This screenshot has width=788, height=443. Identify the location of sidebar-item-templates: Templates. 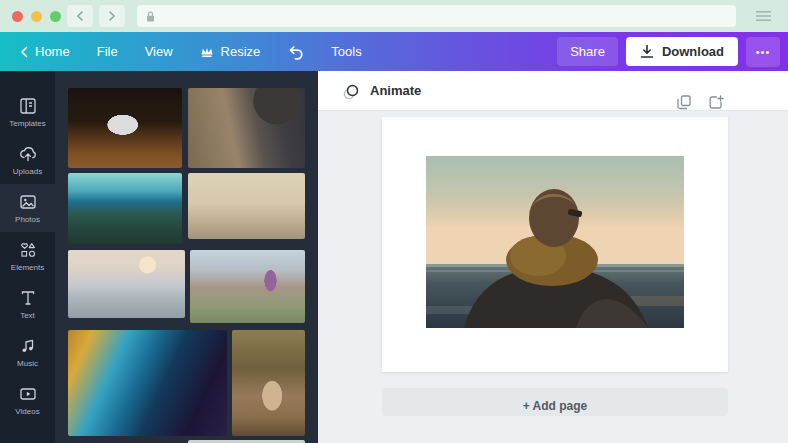
(28, 112).